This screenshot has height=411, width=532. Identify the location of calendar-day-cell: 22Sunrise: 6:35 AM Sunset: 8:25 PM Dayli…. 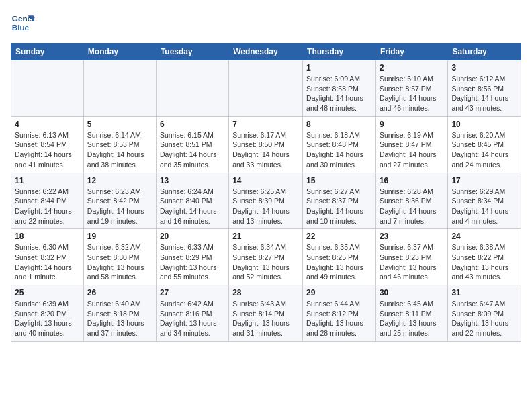
(340, 257).